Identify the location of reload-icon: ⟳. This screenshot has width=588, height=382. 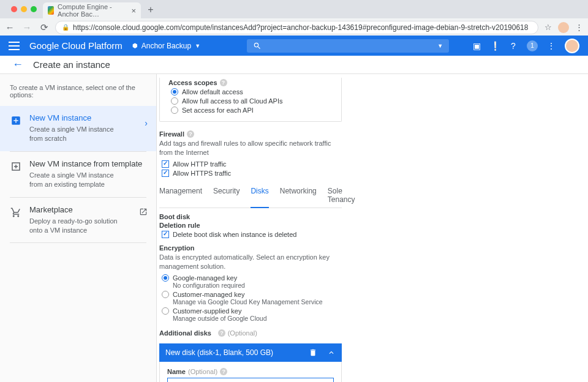
(44, 28).